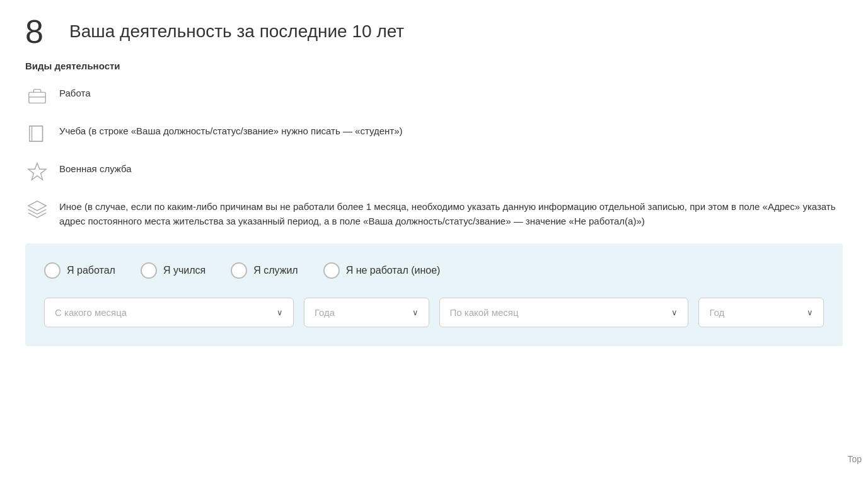 The image size is (868, 478). I want to click on section-title: Ваша деятельность за последние 10 лет, so click(237, 32).